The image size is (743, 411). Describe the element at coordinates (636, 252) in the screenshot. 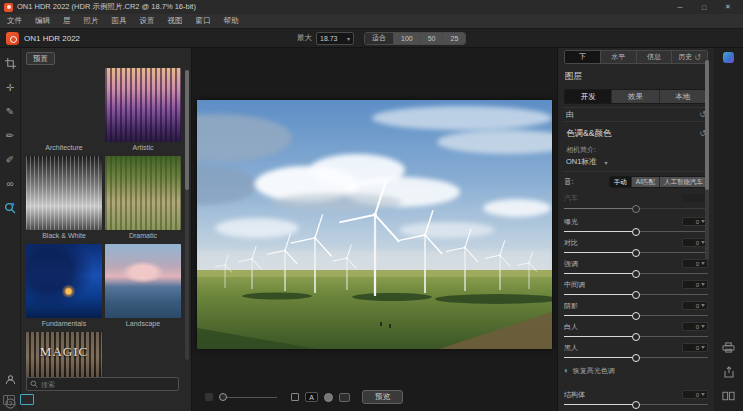

I see `contrast-slider` at that location.